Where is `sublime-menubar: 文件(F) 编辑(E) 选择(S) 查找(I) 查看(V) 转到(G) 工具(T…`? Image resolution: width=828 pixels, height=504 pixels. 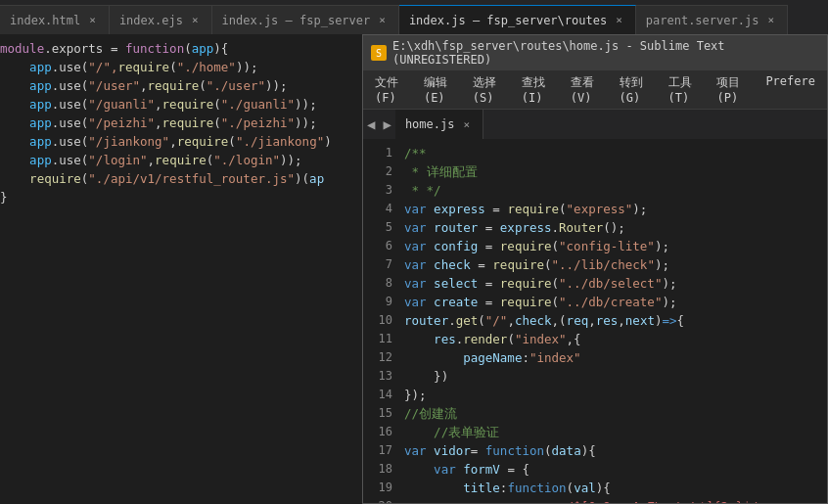 sublime-menubar: 文件(F) 编辑(E) 选择(S) 查找(I) 查看(V) 转到(G) 工具(T… is located at coordinates (595, 90).